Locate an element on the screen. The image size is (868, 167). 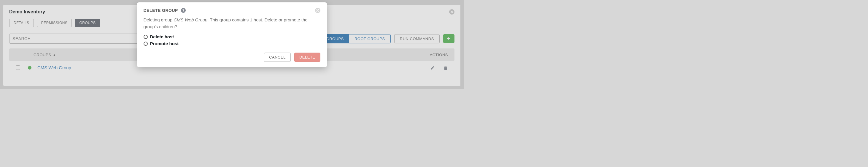
modal-options: Delete host Promote host is located at coordinates (232, 40).